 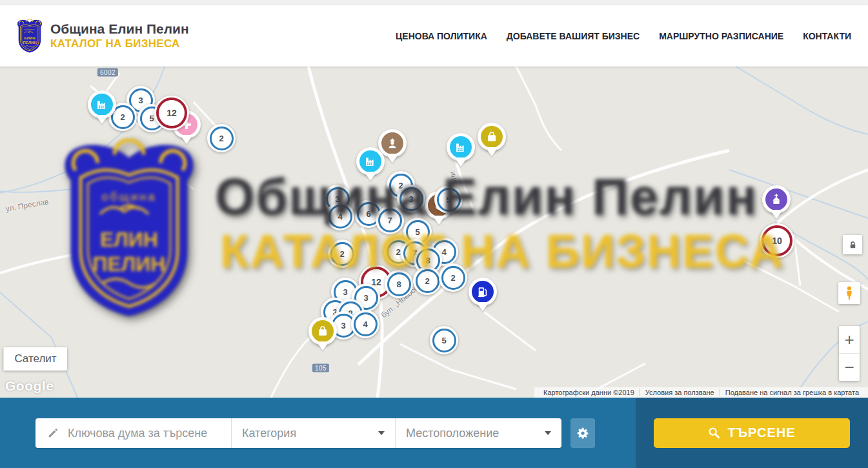 I want to click on fuel-icon, so click(x=483, y=292).